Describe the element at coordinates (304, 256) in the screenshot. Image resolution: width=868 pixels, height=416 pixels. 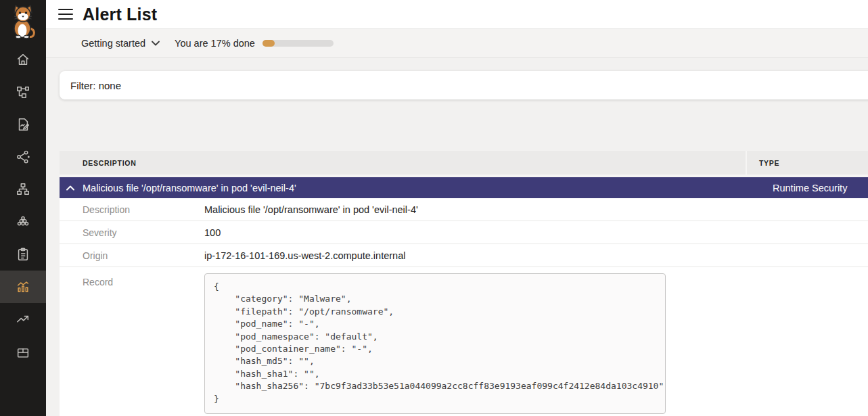
I see `detail-value: ip-172-16-101-169.us-west-2.compute.inte…` at that location.